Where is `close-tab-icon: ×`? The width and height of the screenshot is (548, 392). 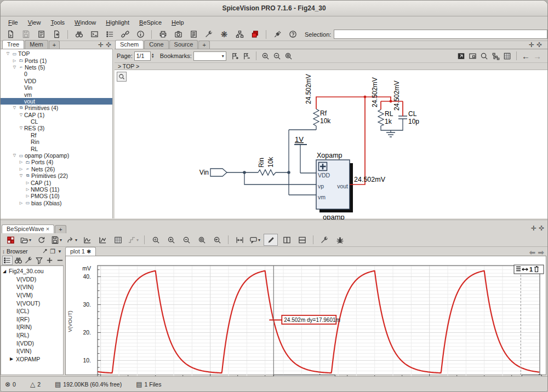
close-tab-icon: × is located at coordinates (48, 229).